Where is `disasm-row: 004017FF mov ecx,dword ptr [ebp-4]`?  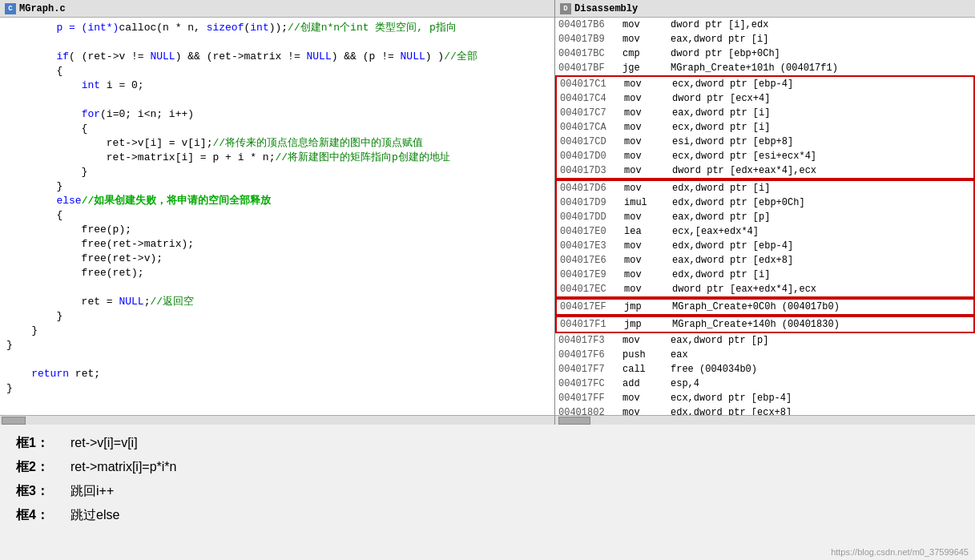 disasm-row: 004017FF mov ecx,dword ptr [ebp-4] is located at coordinates (765, 398).